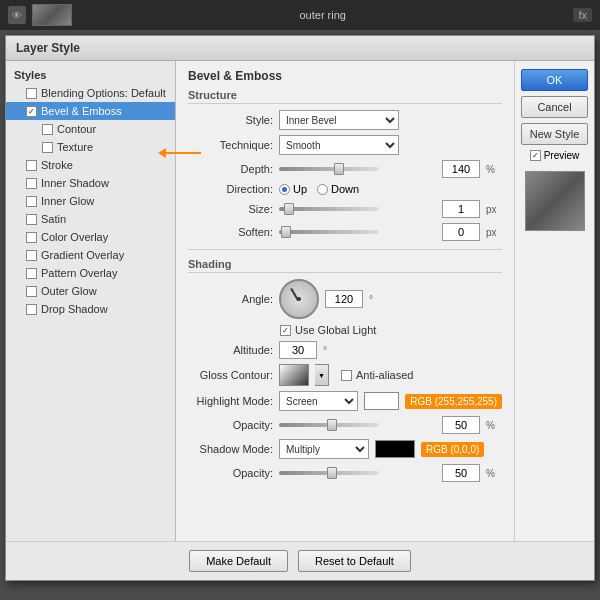 This screenshot has height=600, width=600. Describe the element at coordinates (494, 170) in the screenshot. I see `depth-unit: %` at that location.